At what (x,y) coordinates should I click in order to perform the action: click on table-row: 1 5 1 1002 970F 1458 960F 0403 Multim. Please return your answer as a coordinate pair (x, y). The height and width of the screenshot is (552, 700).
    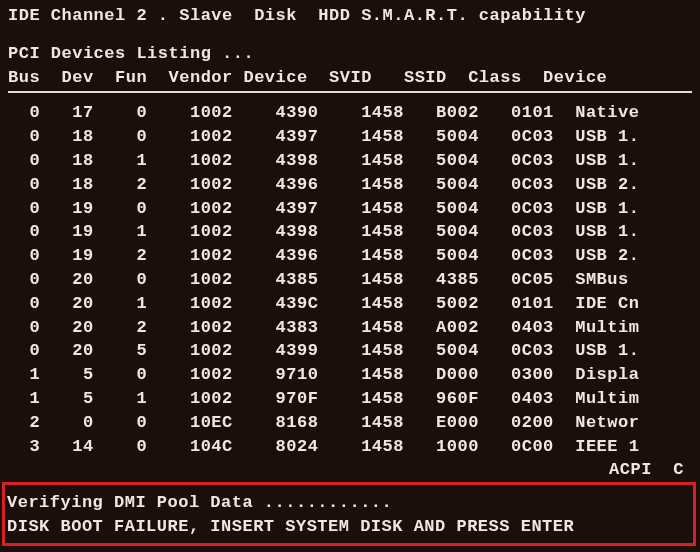
    Looking at the image, I should click on (350, 399).